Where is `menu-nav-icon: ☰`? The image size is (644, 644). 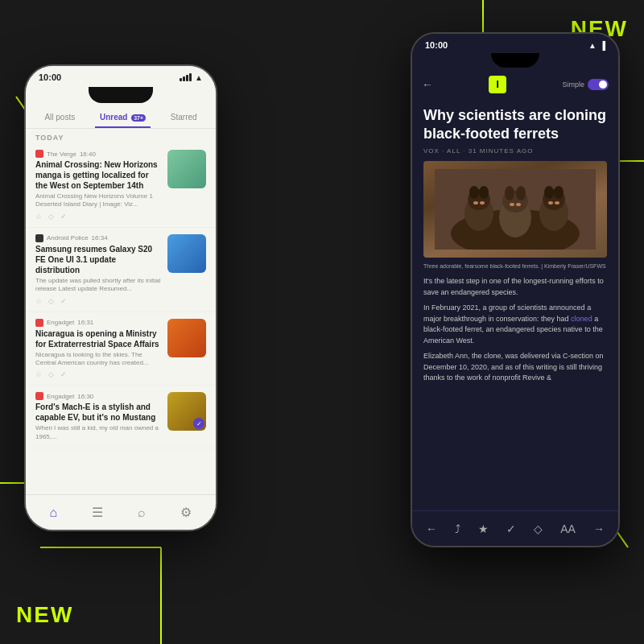 menu-nav-icon: ☰ is located at coordinates (97, 512).